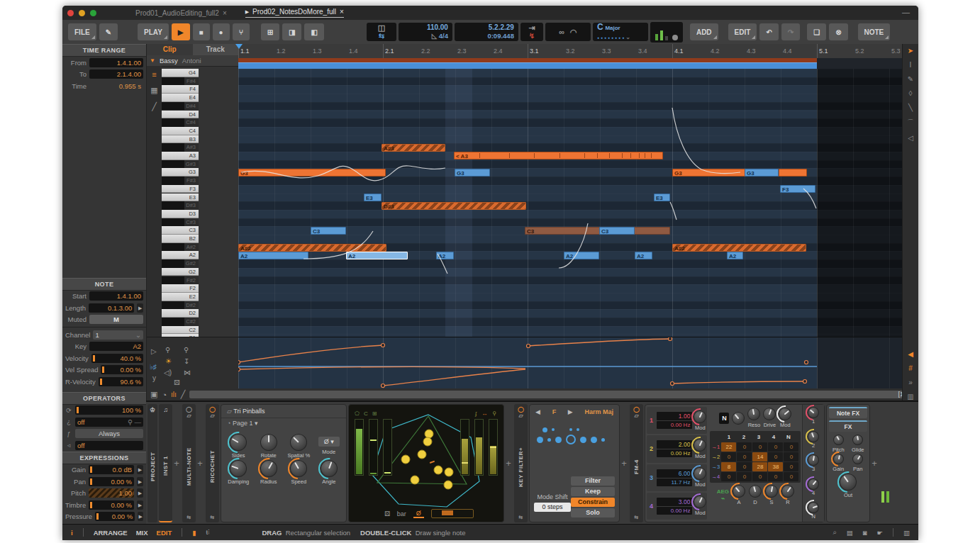 The height and width of the screenshot is (543, 980). I want to click on midi-note-g3: G3, so click(312, 173).